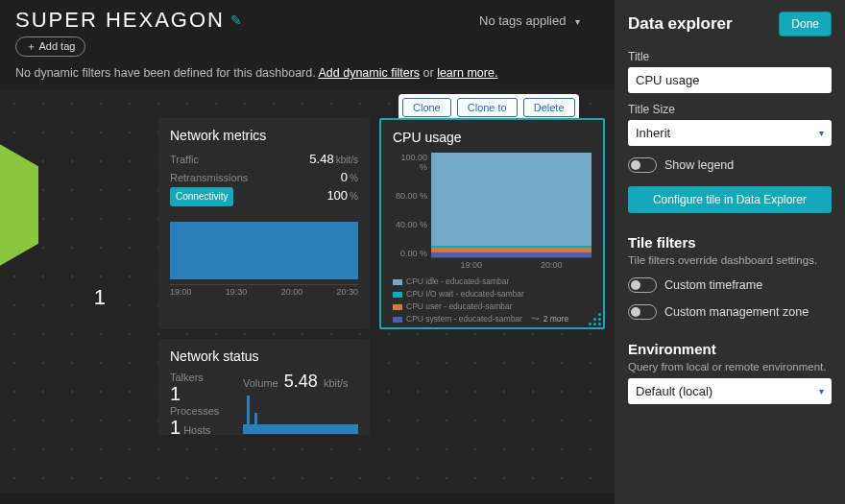 The width and height of the screenshot is (845, 504). I want to click on hexagon-count: 1, so click(100, 298).